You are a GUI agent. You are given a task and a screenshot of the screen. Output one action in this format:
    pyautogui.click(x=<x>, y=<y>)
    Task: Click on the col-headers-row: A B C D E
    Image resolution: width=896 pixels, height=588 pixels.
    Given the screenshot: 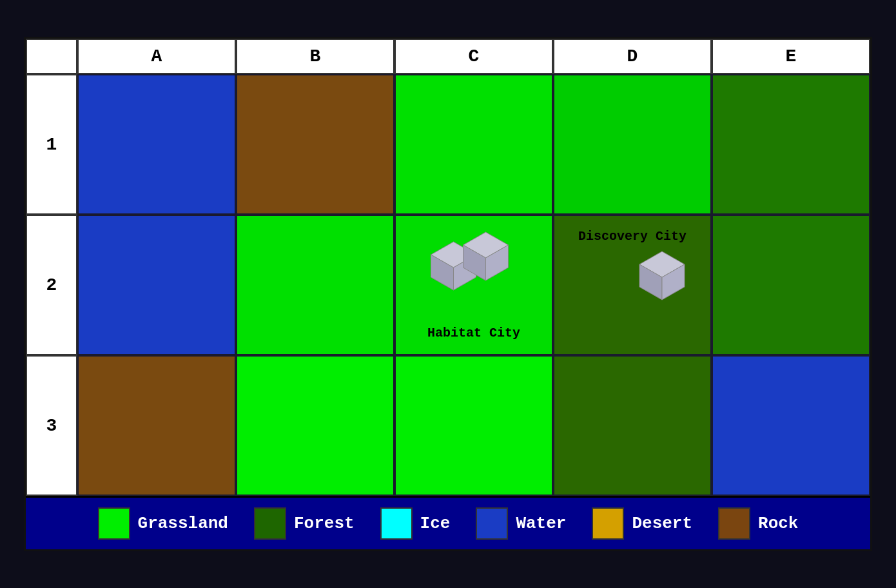 What is the action you would take?
    pyautogui.click(x=448, y=57)
    